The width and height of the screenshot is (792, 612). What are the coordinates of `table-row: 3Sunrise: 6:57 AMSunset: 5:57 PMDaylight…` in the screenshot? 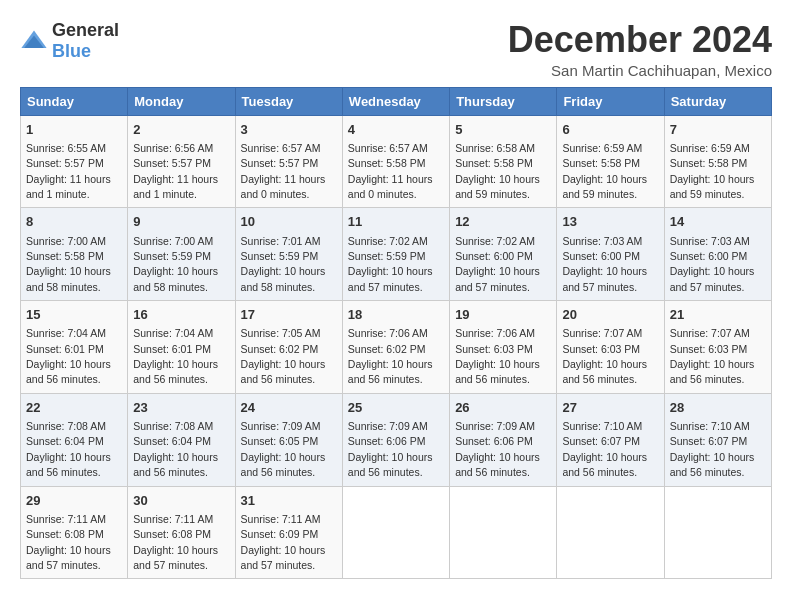 It's located at (288, 162).